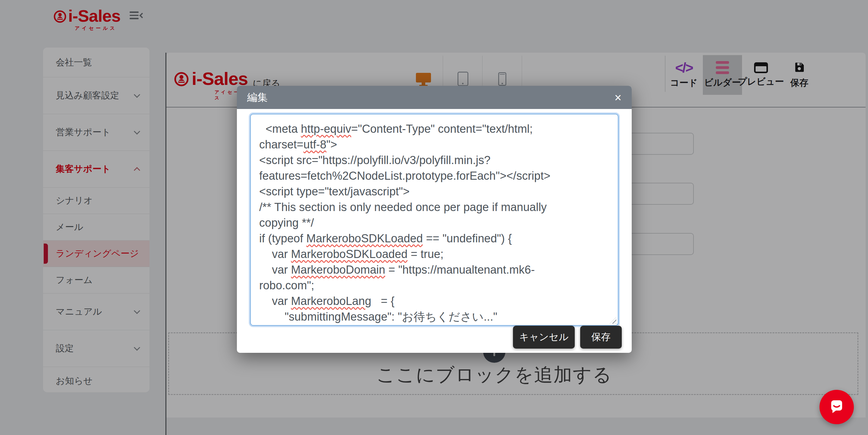  What do you see at coordinates (837, 407) in the screenshot?
I see `chat-bubble-icon` at bounding box center [837, 407].